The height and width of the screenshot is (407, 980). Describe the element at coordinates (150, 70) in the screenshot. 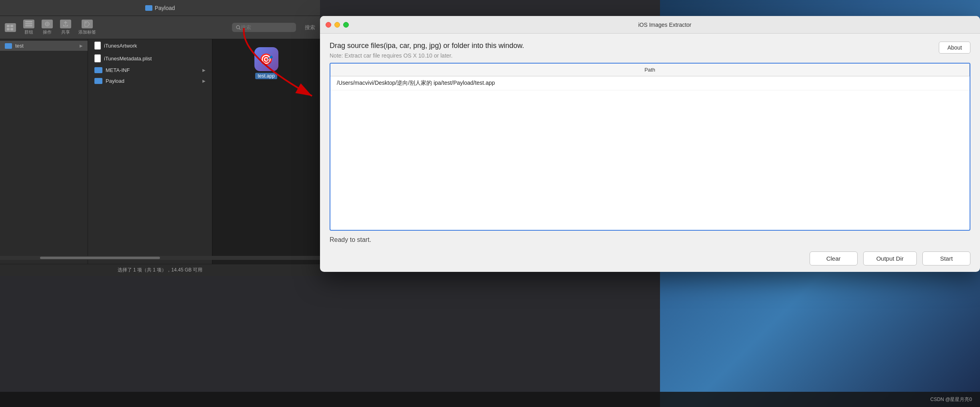

I see `file-item-meta-inf: META-INF ▶` at that location.